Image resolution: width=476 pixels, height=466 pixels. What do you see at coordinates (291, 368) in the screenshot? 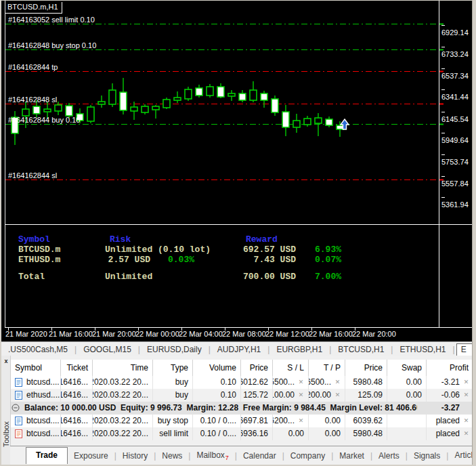
I see `col-sl: S / L` at bounding box center [291, 368].